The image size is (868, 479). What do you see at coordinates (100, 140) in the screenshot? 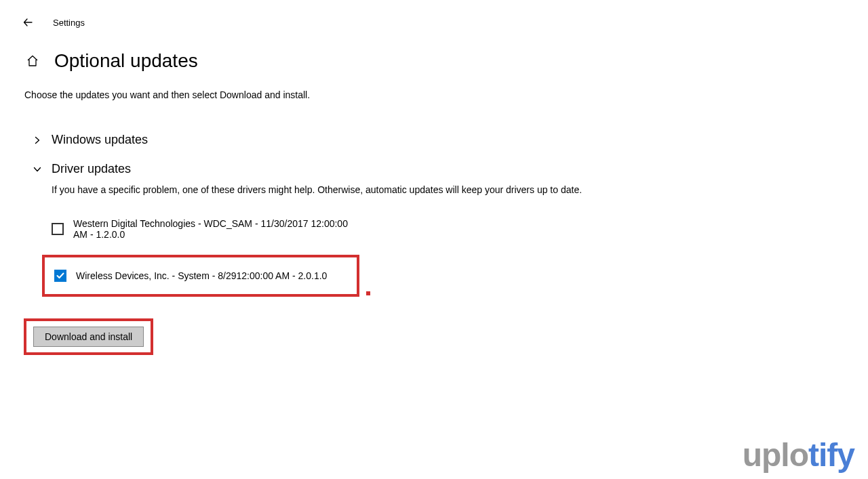
I see `section-title-windows: Windows updates` at bounding box center [100, 140].